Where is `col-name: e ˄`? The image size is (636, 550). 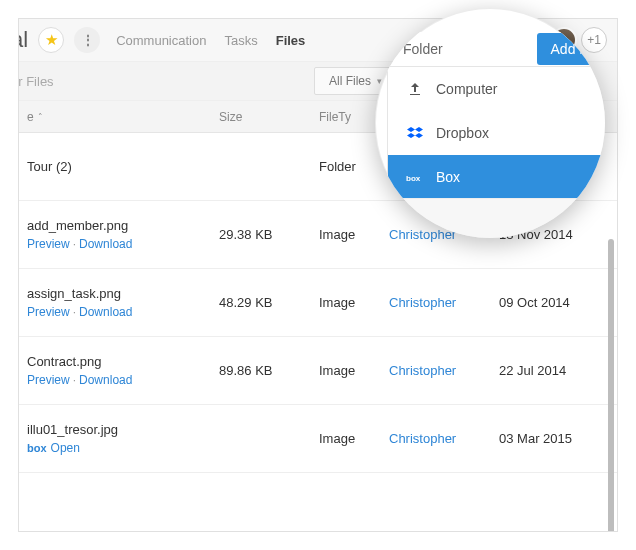
col-name: e ˄ is located at coordinates (119, 117).